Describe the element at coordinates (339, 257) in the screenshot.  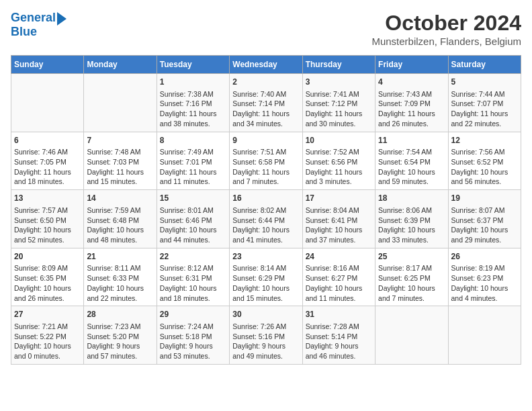
I see `day-number: 24` at that location.